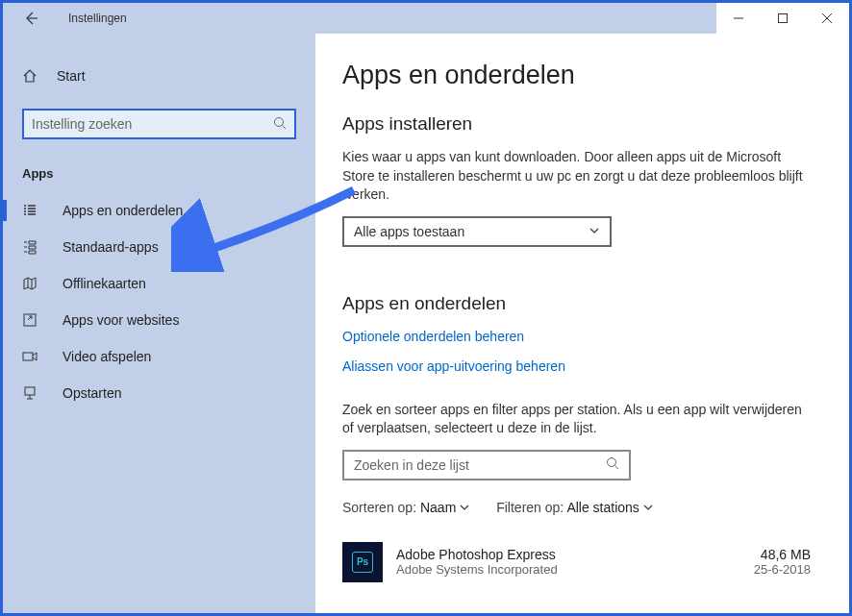  Describe the element at coordinates (577, 507) in the screenshot. I see `sort-filter-row: Sorteren op: Naam Filteren op: Alle stat…` at that location.